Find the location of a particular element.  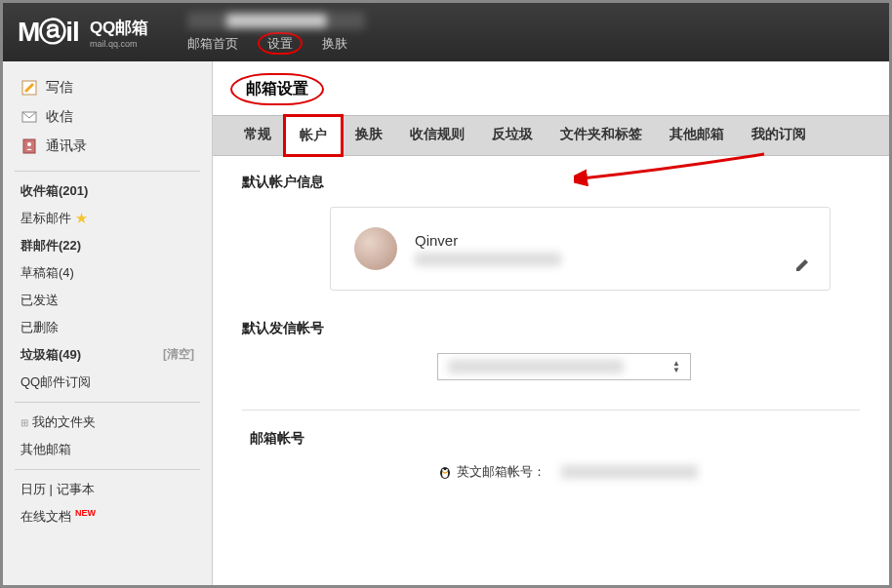

section-default-account: 默认帐户信息 is located at coordinates (550, 182).